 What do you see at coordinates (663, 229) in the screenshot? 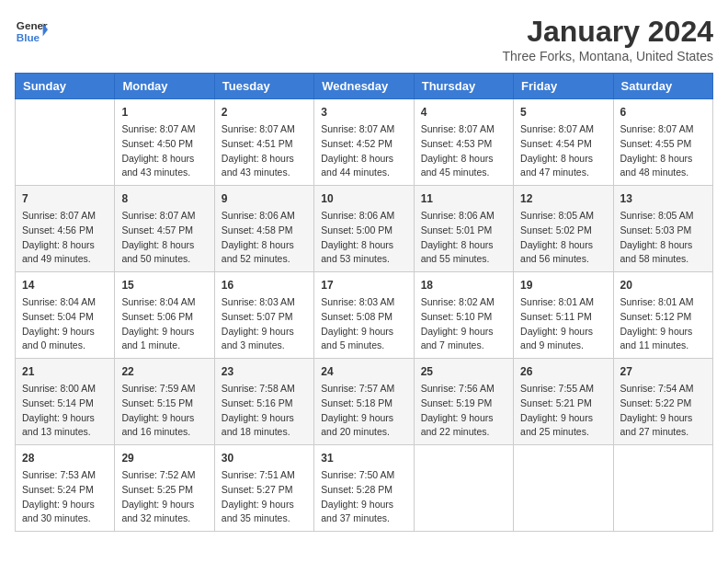
I see `calendar-cell: 13Sunrise: 8:05 AMSunset: 5:03 PMDayligh…` at bounding box center [663, 229].